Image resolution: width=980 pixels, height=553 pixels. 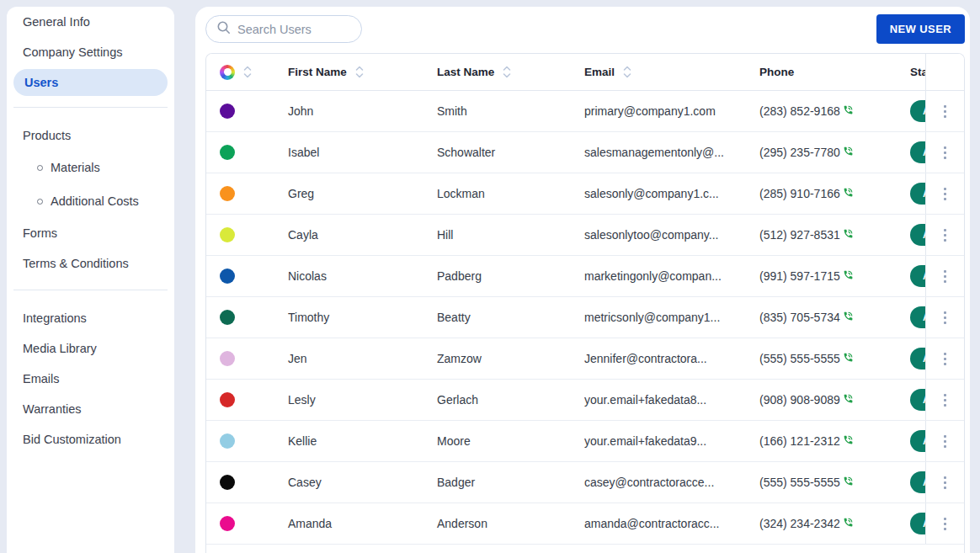 I want to click on actions-column-header, so click(x=945, y=72).